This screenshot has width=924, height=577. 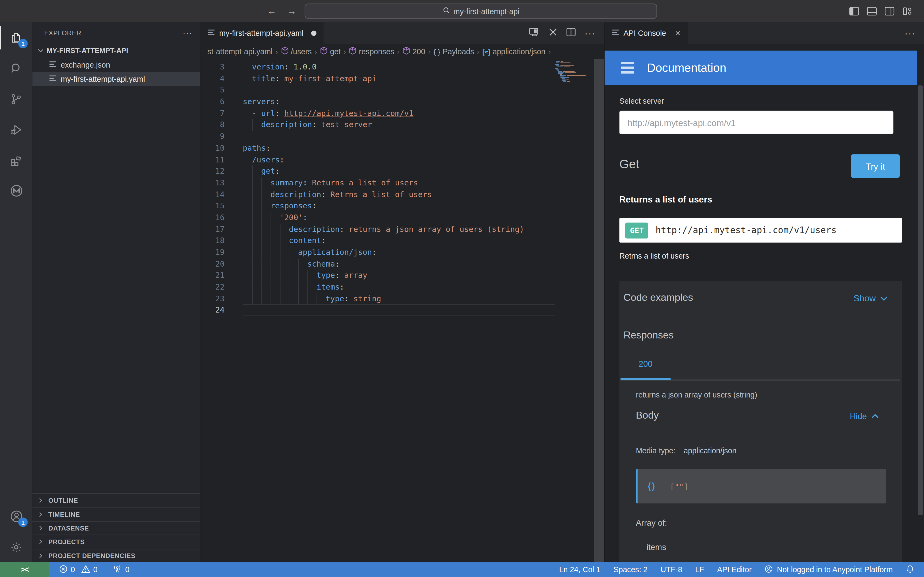 I want to click on body-heading: Body, so click(x=647, y=416).